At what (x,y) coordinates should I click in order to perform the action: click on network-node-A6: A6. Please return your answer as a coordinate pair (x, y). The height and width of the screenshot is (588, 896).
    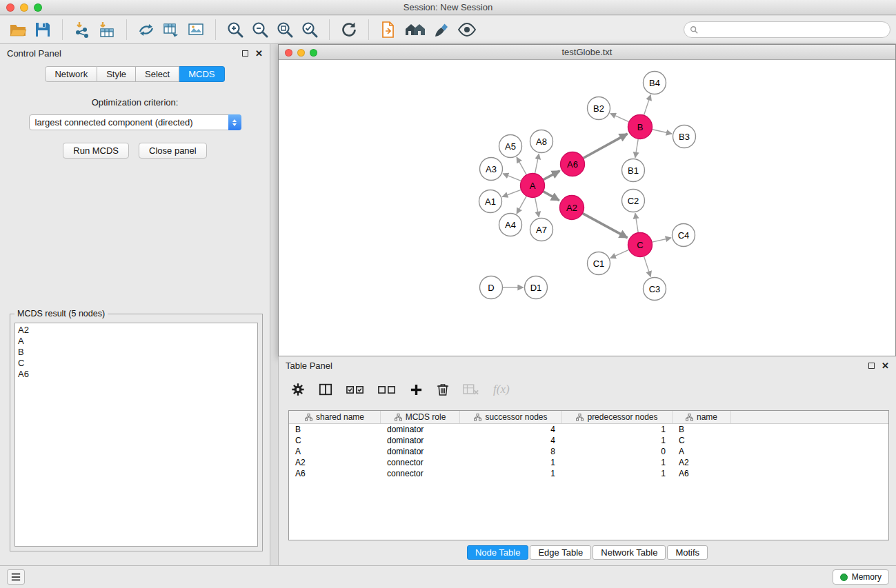
    Looking at the image, I should click on (573, 164).